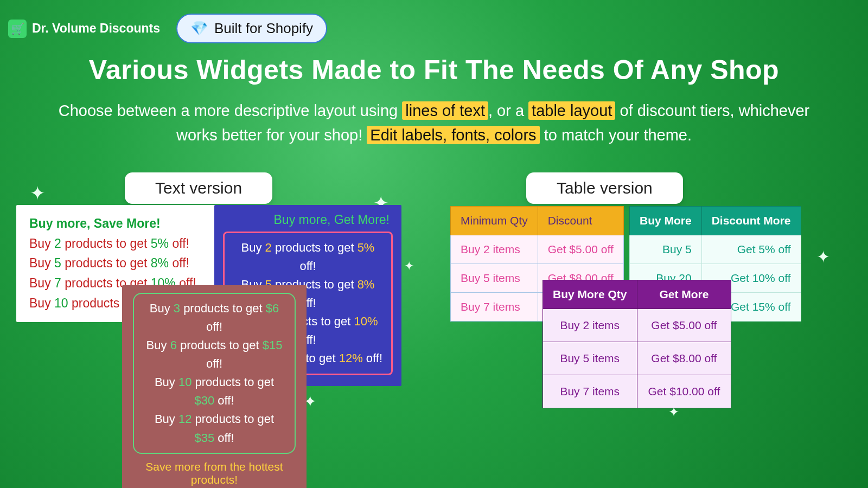  I want to click on widget-title: Buy more, Get More!, so click(308, 221).